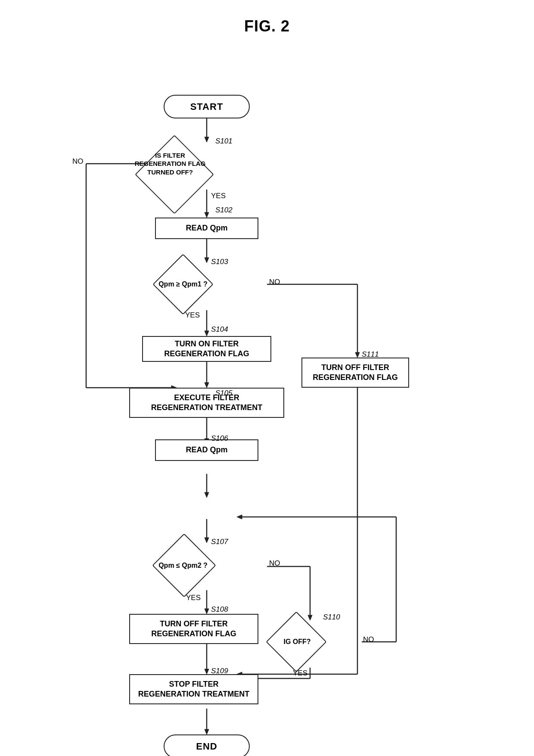 The height and width of the screenshot is (756, 534). What do you see at coordinates (220, 671) in the screenshot?
I see `s109-label: S109` at bounding box center [220, 671].